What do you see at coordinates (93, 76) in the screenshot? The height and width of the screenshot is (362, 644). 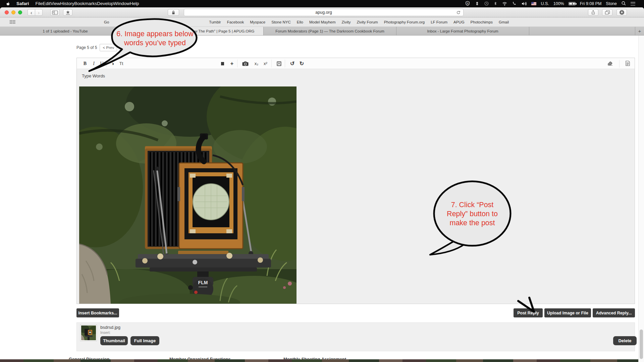 I see `typed-text: Type Words` at bounding box center [93, 76].